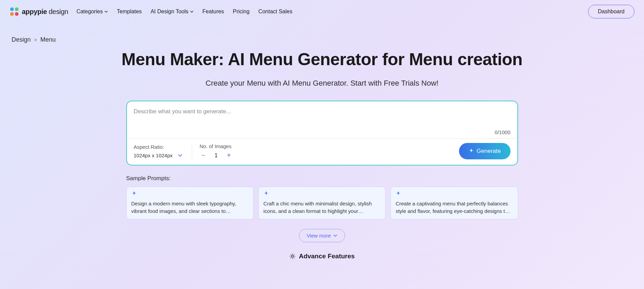  Describe the element at coordinates (203, 156) in the screenshot. I see `decrement-button: −` at that location.